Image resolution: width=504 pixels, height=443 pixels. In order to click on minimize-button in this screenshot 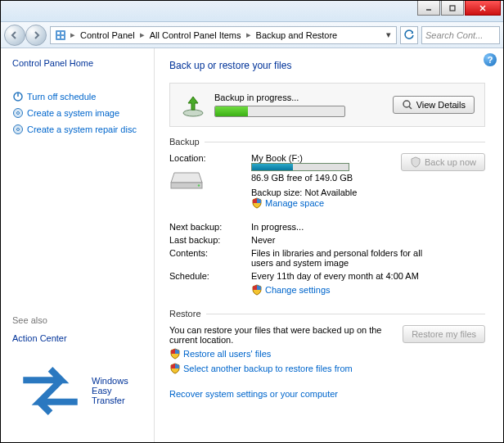, I will do `click(429, 8)`.